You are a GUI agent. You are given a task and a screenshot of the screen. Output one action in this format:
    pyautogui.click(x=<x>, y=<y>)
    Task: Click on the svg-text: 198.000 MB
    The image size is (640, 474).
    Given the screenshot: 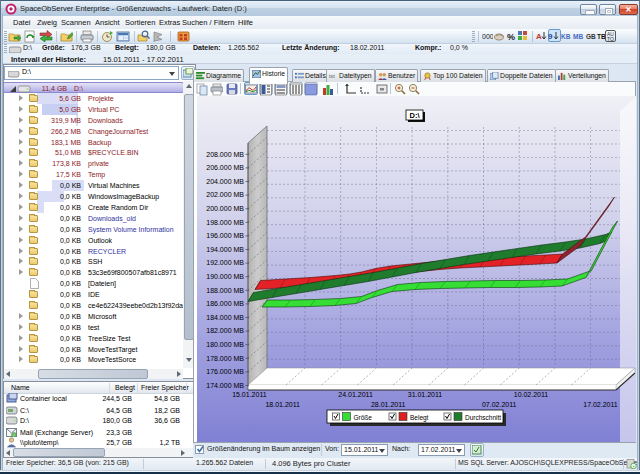 What is the action you would take?
    pyautogui.click(x=225, y=222)
    